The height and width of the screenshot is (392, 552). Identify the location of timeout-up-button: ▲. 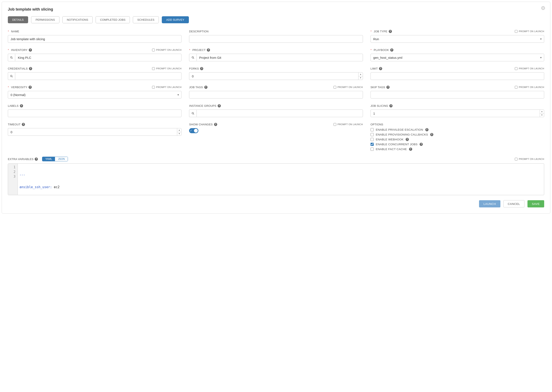
(179, 130).